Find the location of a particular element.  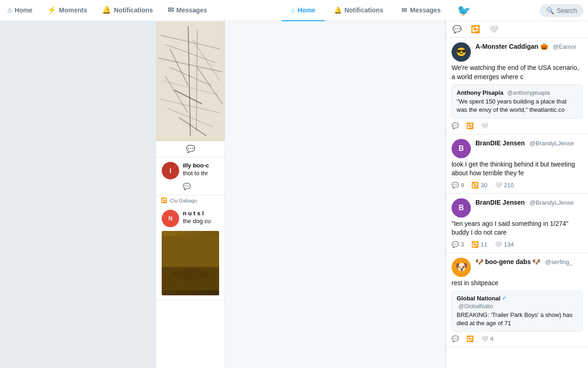

reply-count-b2: 3 is located at coordinates (462, 245).